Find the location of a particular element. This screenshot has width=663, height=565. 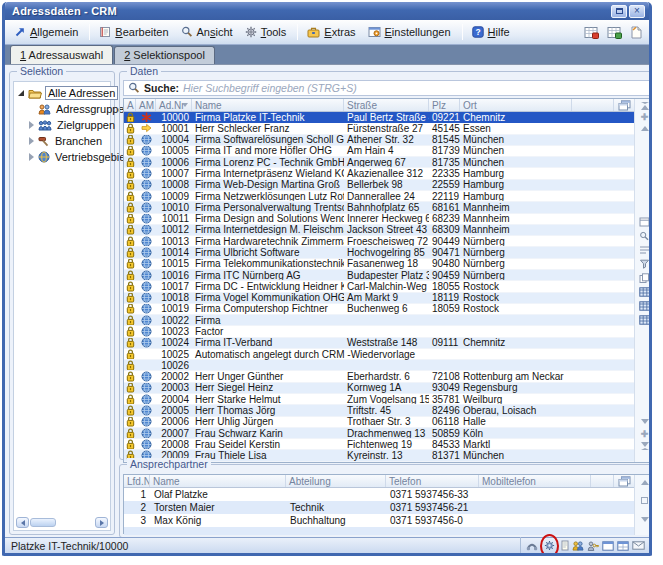

address-row-10024: 10024Firma IT-VerbandWeststraße 14809111… is located at coordinates (379, 344).